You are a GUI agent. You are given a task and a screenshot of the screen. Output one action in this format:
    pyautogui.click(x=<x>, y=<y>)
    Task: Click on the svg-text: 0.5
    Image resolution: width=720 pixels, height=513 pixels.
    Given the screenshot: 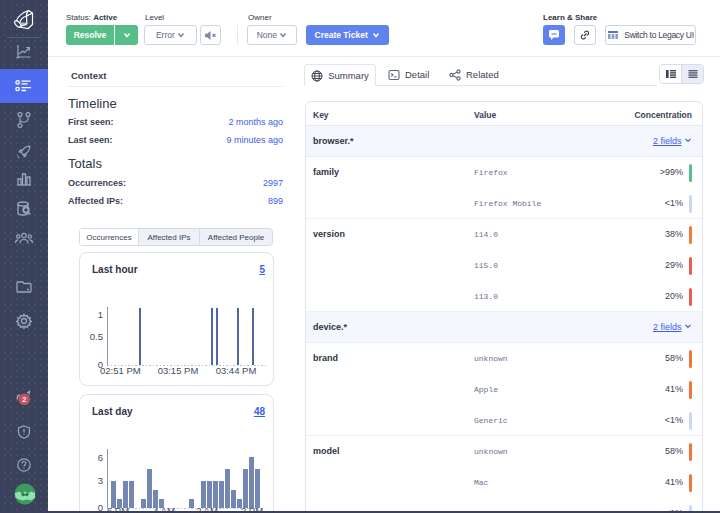 What is the action you would take?
    pyautogui.click(x=96, y=336)
    